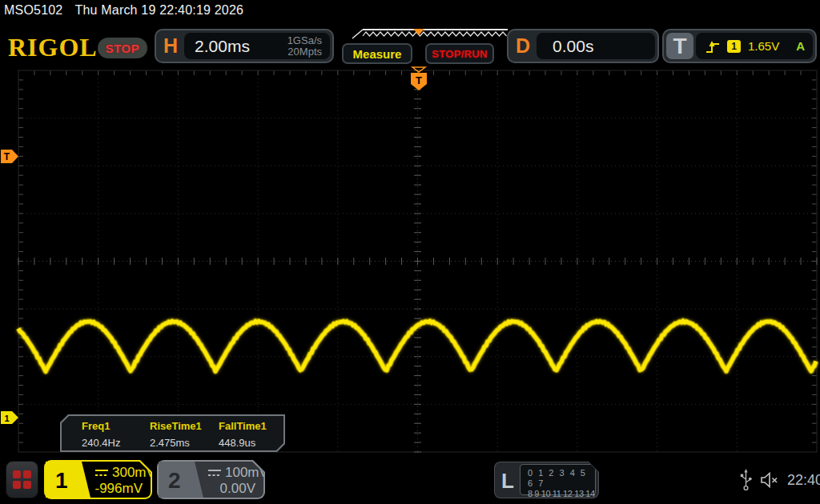  Describe the element at coordinates (125, 473) in the screenshot. I see `channel1-scale: 300mV` at that location.